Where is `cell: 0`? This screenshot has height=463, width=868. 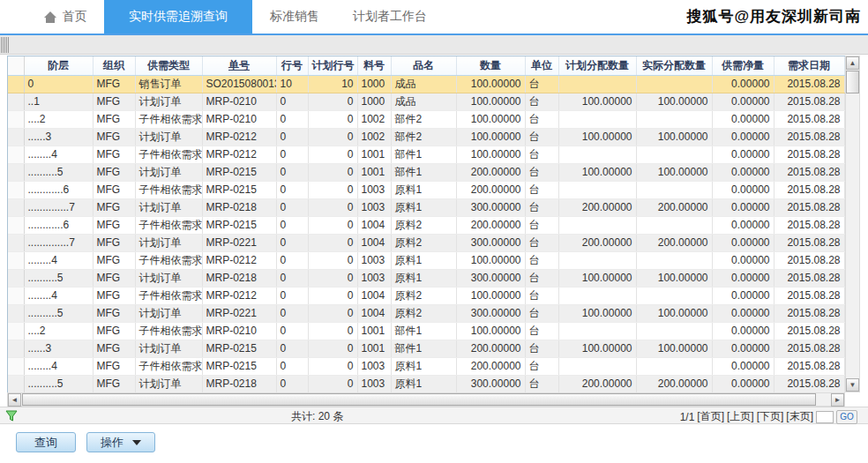 cell: 0 is located at coordinates (333, 154).